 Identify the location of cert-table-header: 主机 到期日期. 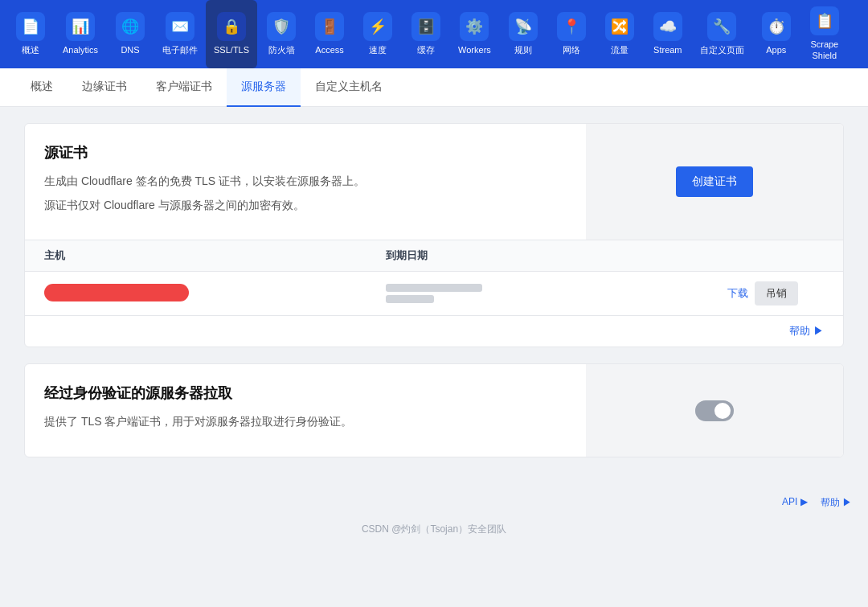
(434, 256).